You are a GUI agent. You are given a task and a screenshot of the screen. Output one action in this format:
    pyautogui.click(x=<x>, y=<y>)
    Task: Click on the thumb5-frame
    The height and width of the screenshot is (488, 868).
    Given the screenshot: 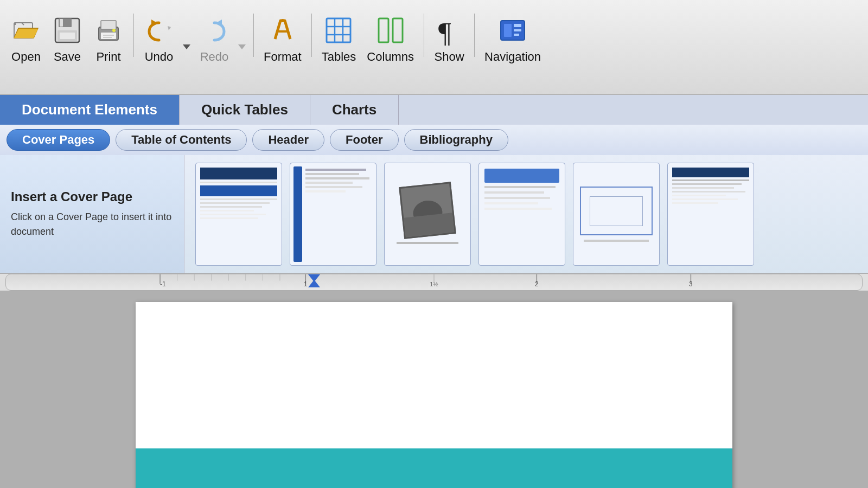 What is the action you would take?
    pyautogui.click(x=616, y=211)
    